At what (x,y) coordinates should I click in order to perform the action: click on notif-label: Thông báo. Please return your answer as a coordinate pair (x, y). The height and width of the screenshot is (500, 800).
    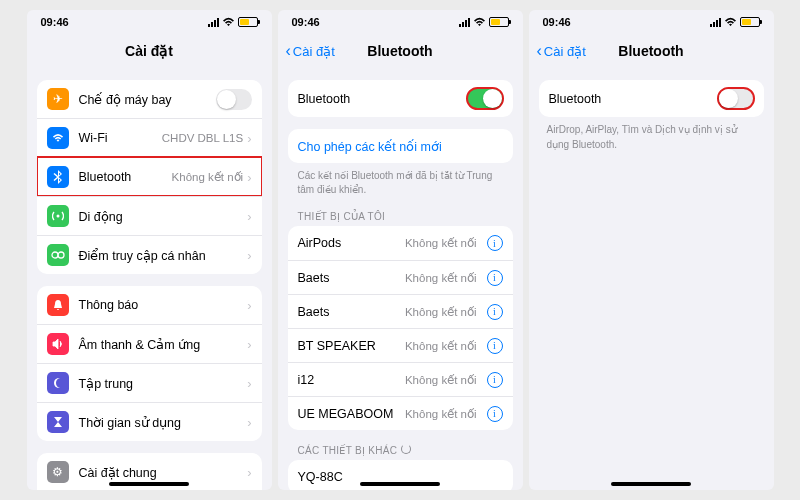
    Looking at the image, I should click on (164, 305).